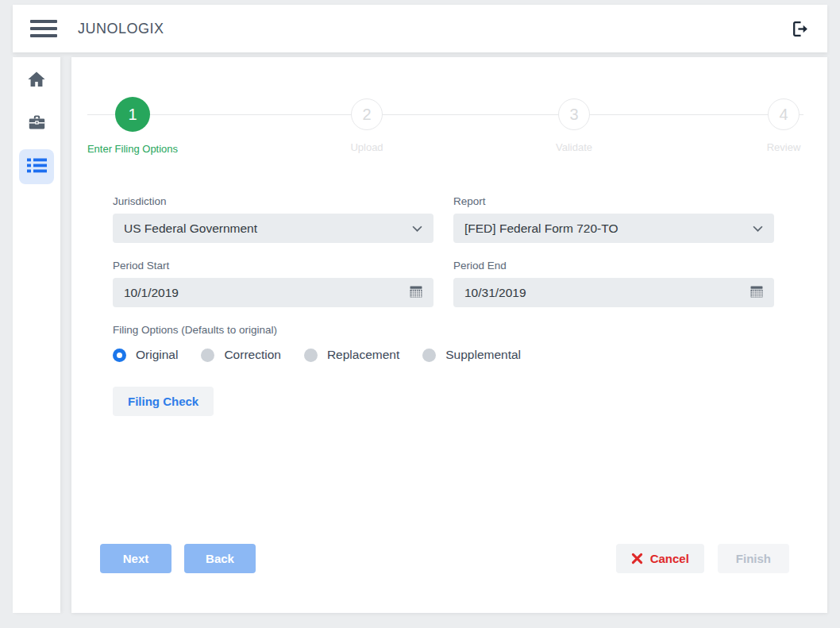  What do you see at coordinates (443, 330) in the screenshot?
I see `filing-options-label: Filing Options (Defaults to original)` at bounding box center [443, 330].